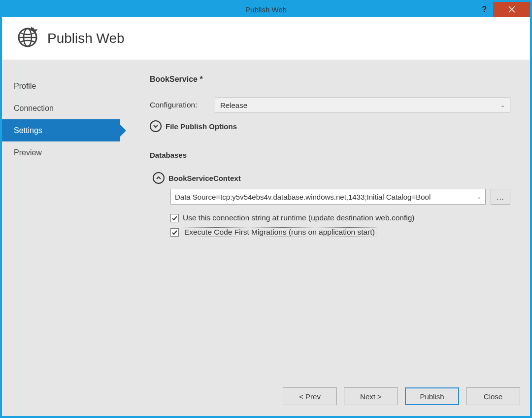 The height and width of the screenshot is (418, 532). I want to click on configuration-label: Configuration:, so click(179, 105).